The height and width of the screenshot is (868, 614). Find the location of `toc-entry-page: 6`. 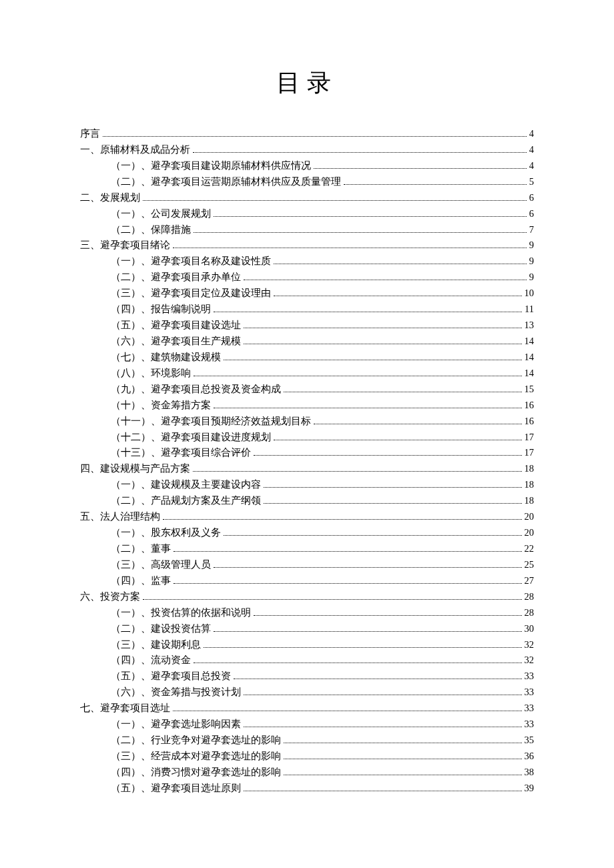

toc-entry-page: 6 is located at coordinates (531, 198).